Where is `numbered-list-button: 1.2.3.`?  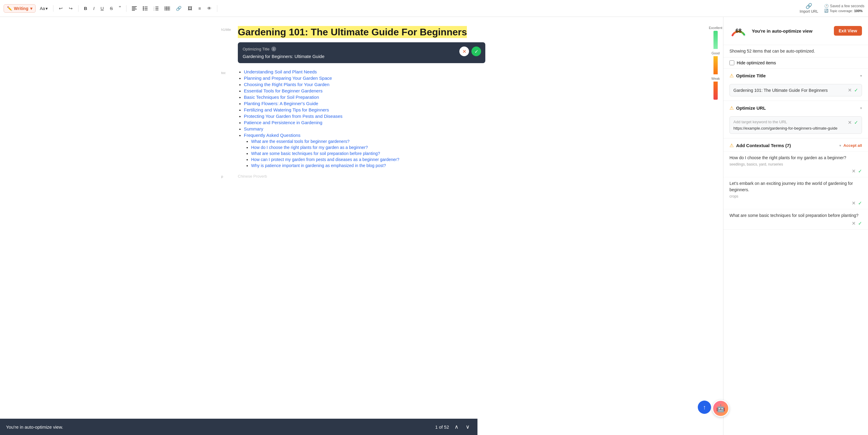
numbered-list-button: 1.2.3. is located at coordinates (156, 8).